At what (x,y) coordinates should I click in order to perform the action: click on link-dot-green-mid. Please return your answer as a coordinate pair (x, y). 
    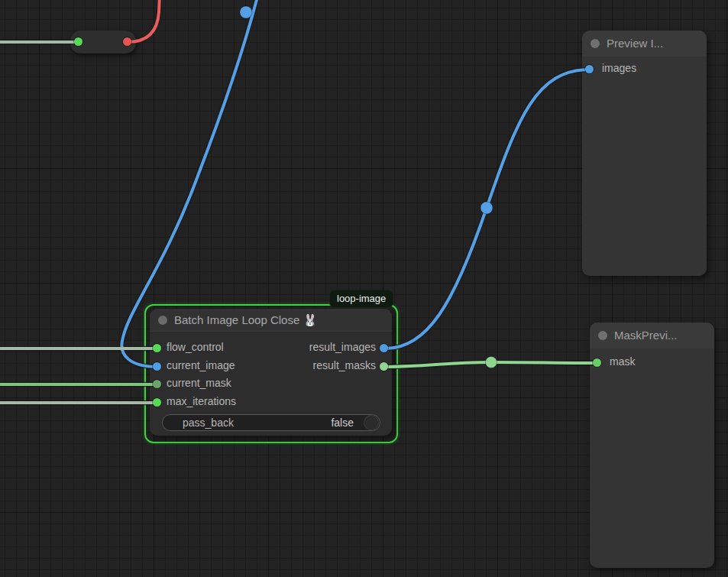
    Looking at the image, I should click on (492, 362).